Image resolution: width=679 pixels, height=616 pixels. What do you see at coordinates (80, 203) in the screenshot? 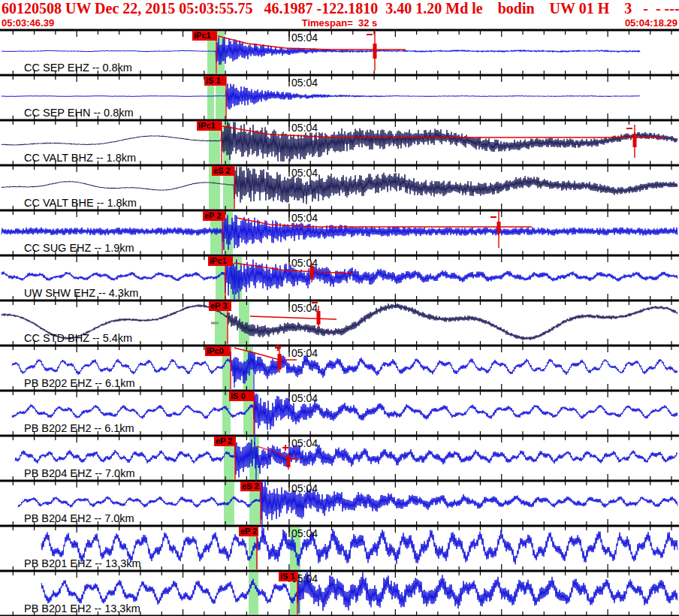
I see `station-channel-label: CC VALT BHE -- 1.8km` at bounding box center [80, 203].